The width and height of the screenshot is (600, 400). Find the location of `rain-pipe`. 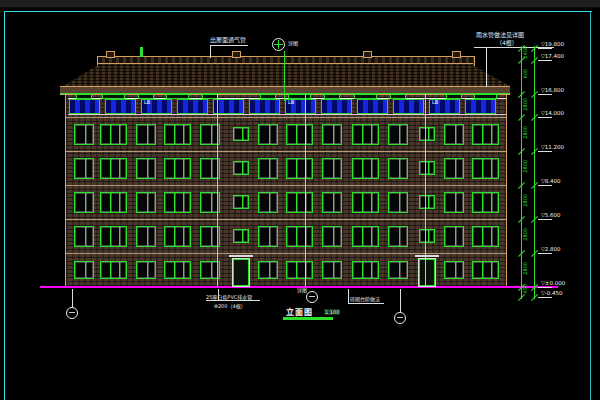

rain-pipe is located at coordinates (218, 190).